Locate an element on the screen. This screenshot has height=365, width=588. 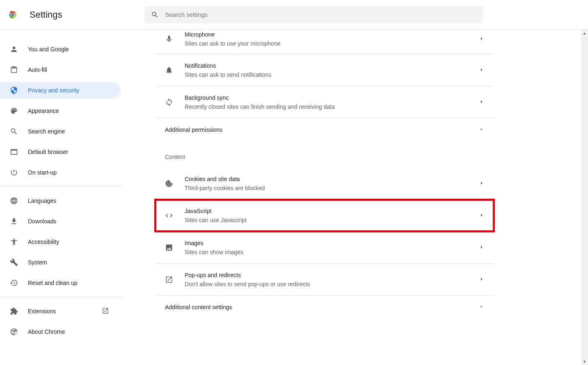
row-background-sync: Background sync Recently closed sites ca… is located at coordinates (325, 102).